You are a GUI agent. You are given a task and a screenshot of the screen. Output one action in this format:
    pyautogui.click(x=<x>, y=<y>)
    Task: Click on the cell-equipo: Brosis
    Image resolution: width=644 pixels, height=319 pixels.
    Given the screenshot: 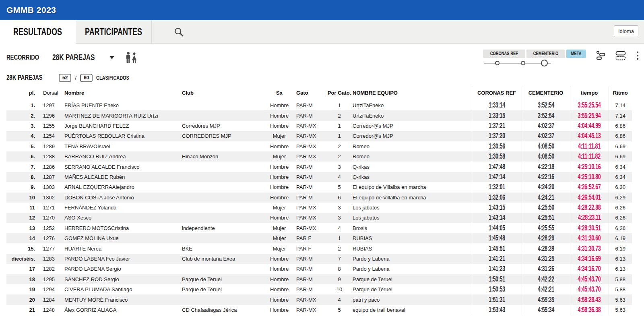 What is the action you would take?
    pyautogui.click(x=412, y=228)
    